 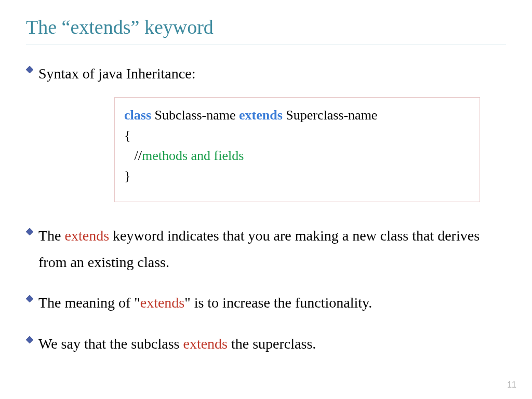 What do you see at coordinates (266, 344) in the screenshot?
I see `bullet-4: We say that the subclass extends the sup…` at bounding box center [266, 344].